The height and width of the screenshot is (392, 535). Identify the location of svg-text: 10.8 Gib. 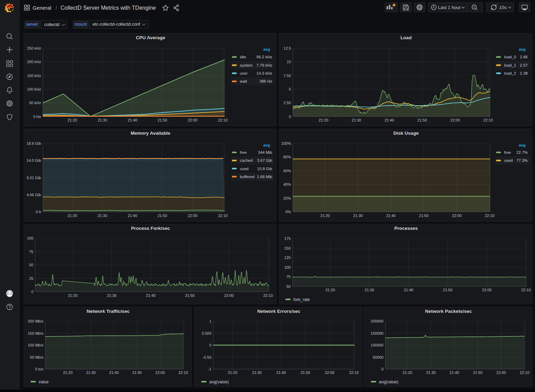
(265, 169).